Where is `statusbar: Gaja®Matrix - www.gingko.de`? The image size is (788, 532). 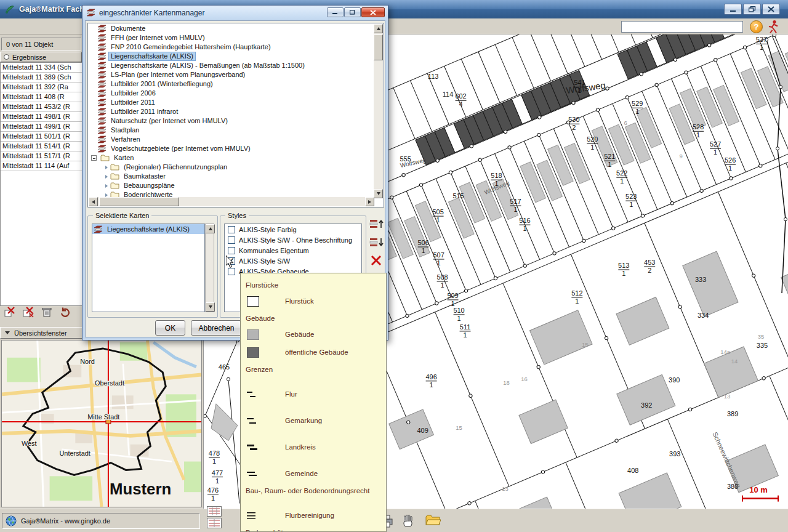
statusbar: Gaja®Matrix - www.gingko.de is located at coordinates (394, 520).